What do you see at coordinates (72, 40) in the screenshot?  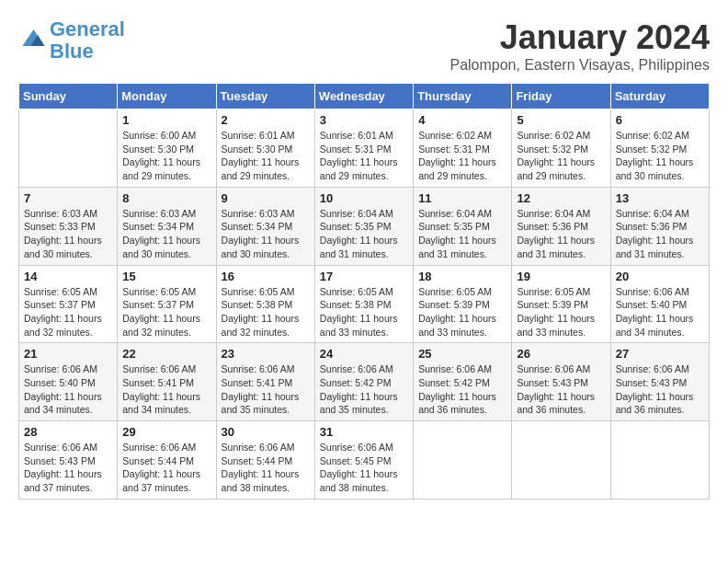 I see `logo: General Blue` at bounding box center [72, 40].